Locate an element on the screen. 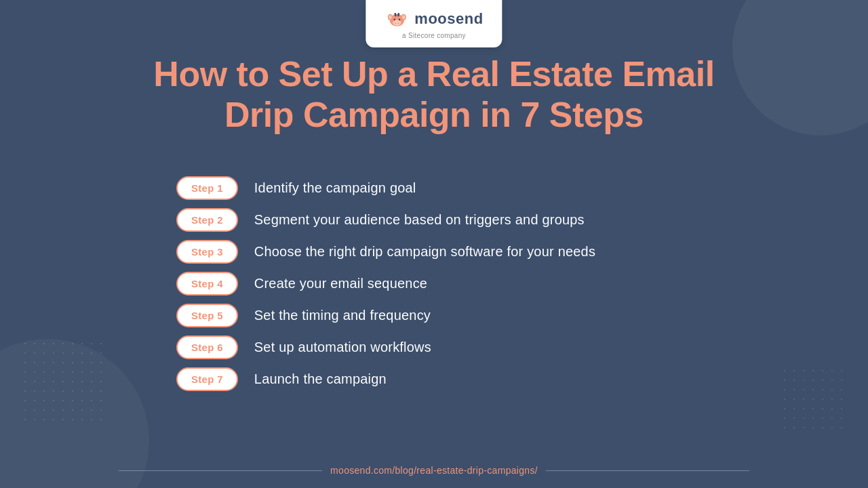 This screenshot has height=488, width=868. step-text-6: Set up automation workflows is located at coordinates (343, 347).